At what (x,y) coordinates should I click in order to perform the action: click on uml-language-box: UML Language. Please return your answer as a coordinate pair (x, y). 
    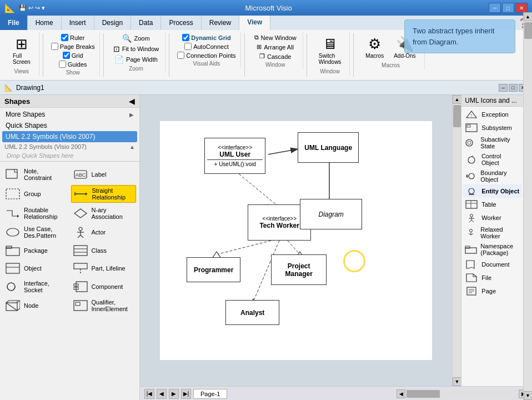
    Looking at the image, I should click on (328, 148).